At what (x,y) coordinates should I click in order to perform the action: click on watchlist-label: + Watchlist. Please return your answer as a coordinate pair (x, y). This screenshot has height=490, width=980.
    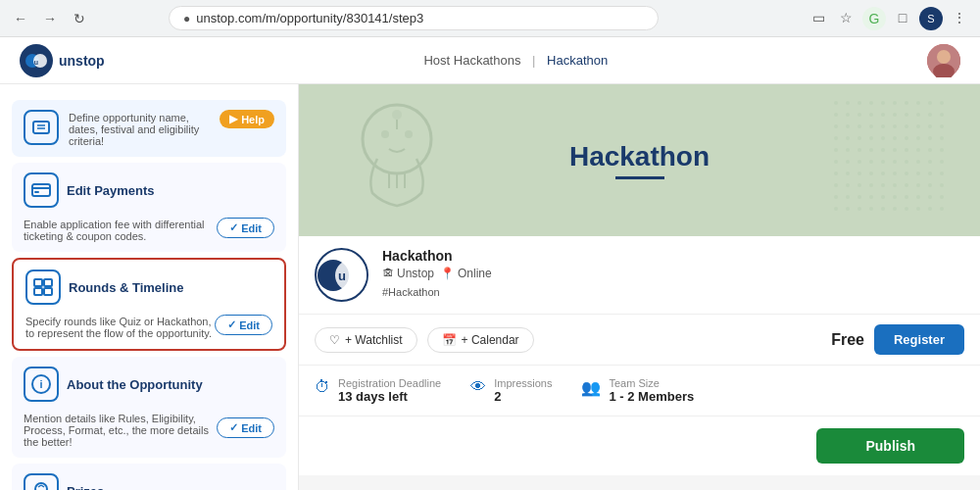
    Looking at the image, I should click on (374, 340).